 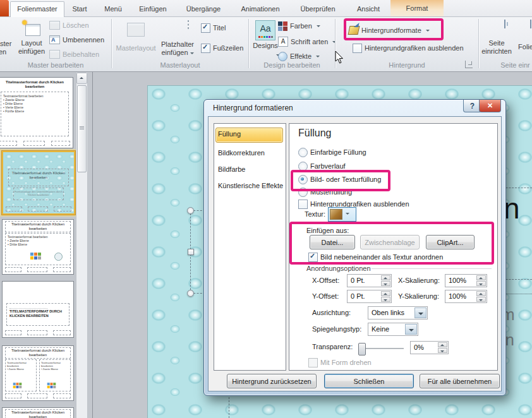 I want to click on fuer-alle-uebernehmen-button: Für alle übernehmen, so click(x=460, y=381).